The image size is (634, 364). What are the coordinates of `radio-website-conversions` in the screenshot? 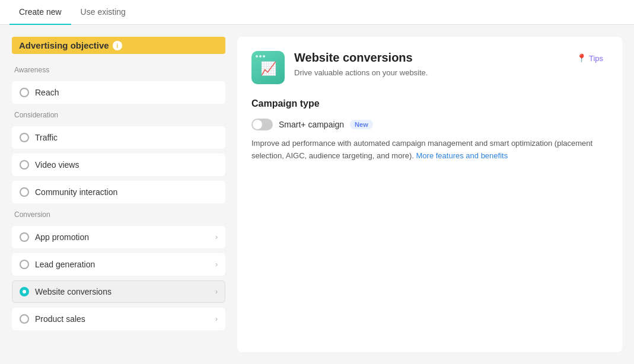 It's located at (24, 292).